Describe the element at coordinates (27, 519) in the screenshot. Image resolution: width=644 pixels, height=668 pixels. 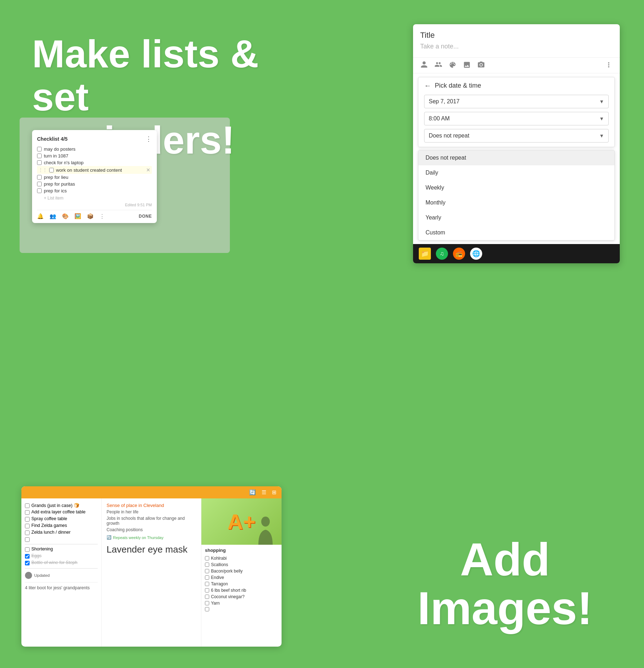
I see `check-spray` at that location.